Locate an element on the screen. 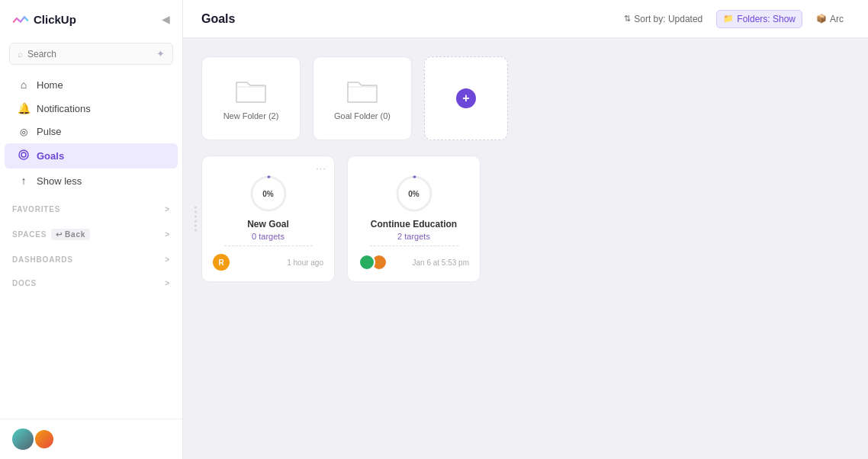 Image resolution: width=868 pixels, height=459 pixels. spaces-arrow: > is located at coordinates (168, 235).